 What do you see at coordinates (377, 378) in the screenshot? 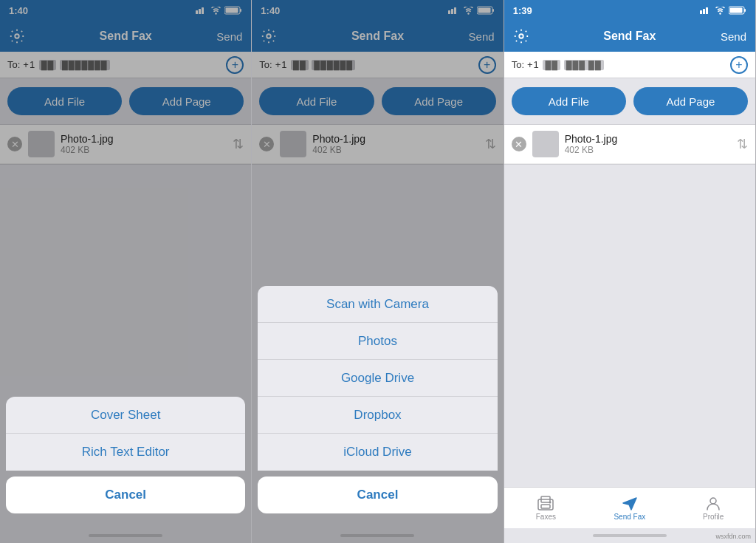
I see `google-drive-option: Google Drive` at bounding box center [377, 378].